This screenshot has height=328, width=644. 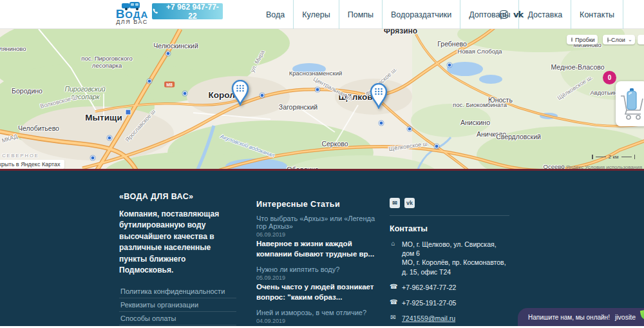 I want to click on footer-link-3: Способы оплаты, so click(x=178, y=318).